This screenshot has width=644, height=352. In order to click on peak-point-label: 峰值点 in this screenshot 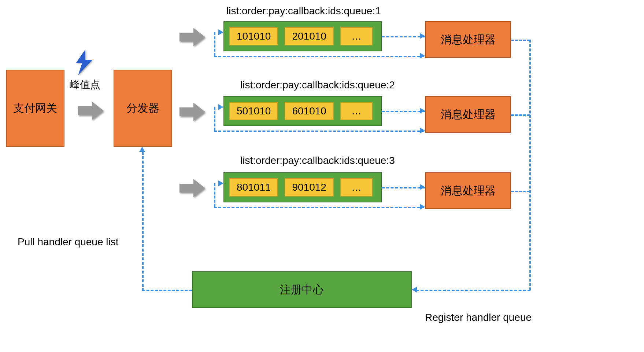, I will do `click(85, 85)`.